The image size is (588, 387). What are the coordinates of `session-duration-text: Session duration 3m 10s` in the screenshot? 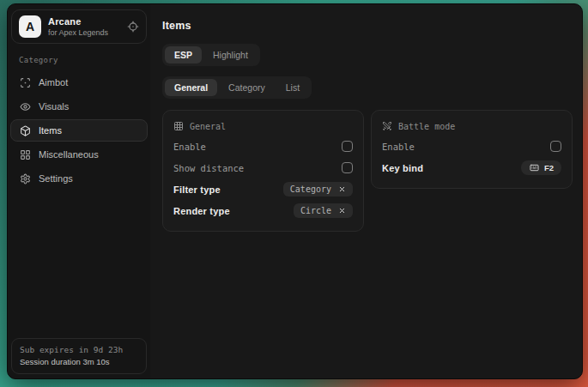 It's located at (79, 362).